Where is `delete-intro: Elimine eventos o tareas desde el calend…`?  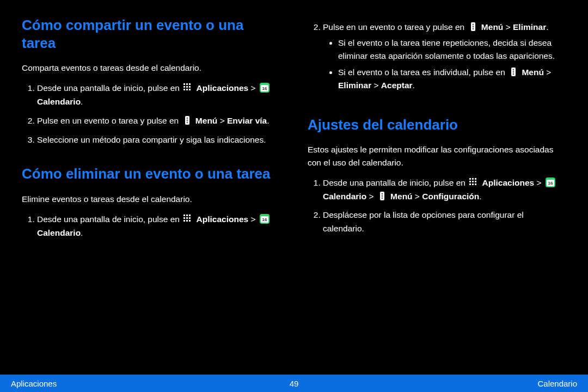
delete-intro: Elimine eventos o tareas desde el calend… is located at coordinates (151, 199).